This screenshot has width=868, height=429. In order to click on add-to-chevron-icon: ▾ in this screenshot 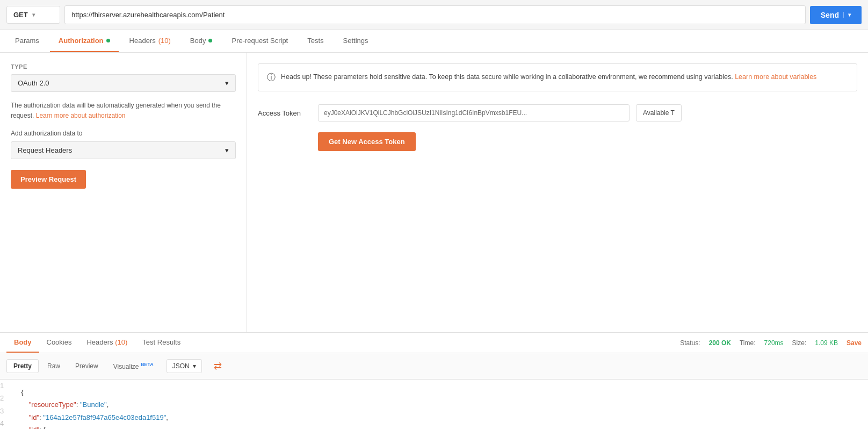, I will do `click(227, 151)`.